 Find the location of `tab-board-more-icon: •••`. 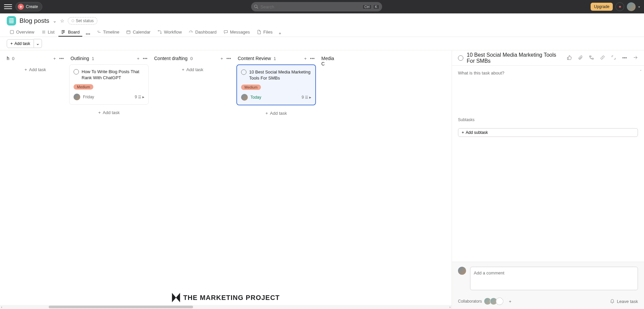

tab-board-more-icon: ••• is located at coordinates (88, 34).